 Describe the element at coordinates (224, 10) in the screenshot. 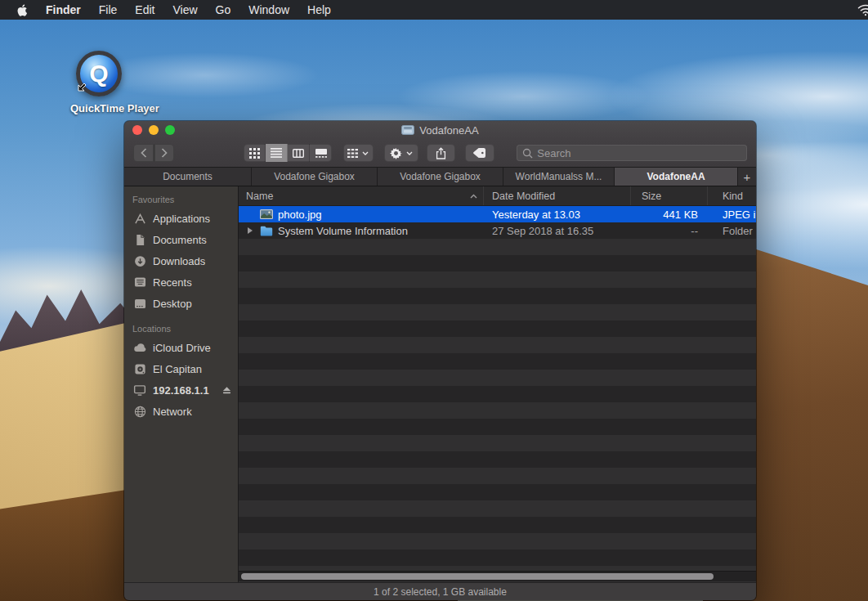

I see `menu-item-go: Go` at that location.